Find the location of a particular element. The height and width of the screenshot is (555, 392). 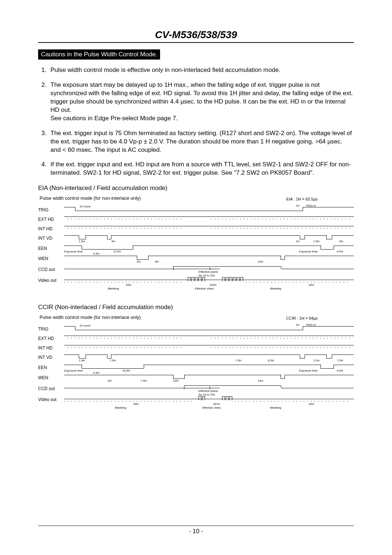

header-rule is located at coordinates (196, 42).